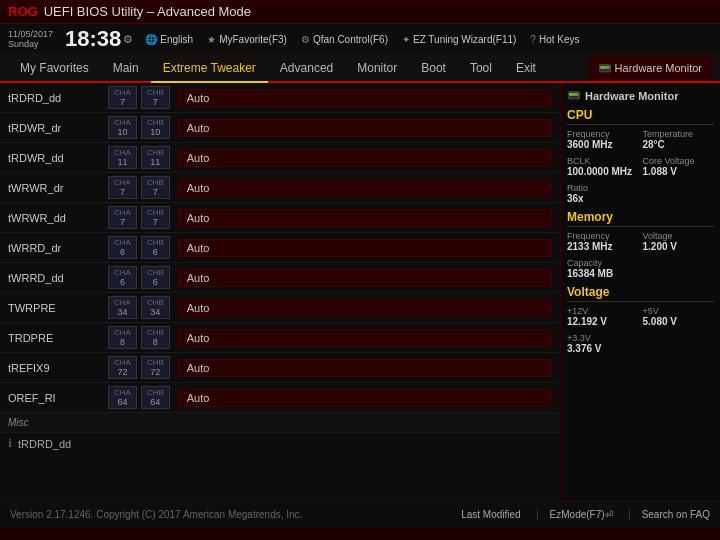 This screenshot has height=540, width=720. Describe the element at coordinates (247, 40) in the screenshot. I see `my-favorite-button: ★ MyFavorite(F3)` at that location.